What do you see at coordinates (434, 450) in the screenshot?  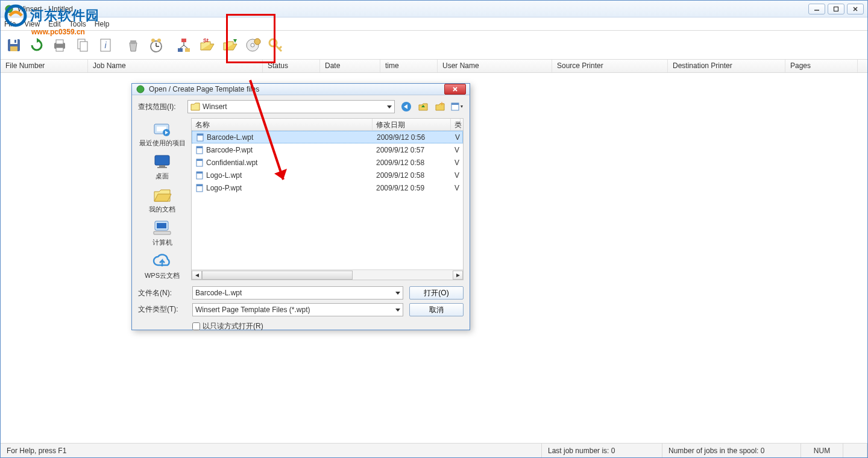 I see `statusbar: For Help, press F1 Last job number is: 0…` at bounding box center [434, 450].